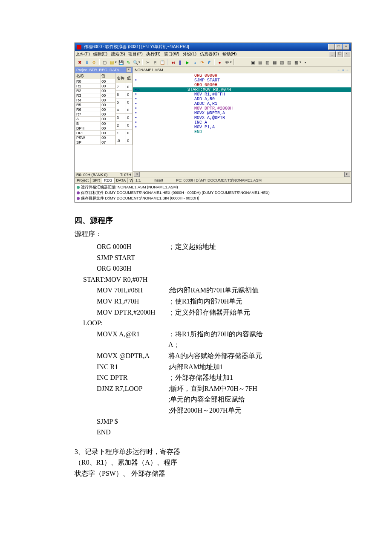 Image resolution: width=392 pixels, height=555 pixels. Describe the element at coordinates (230, 54) in the screenshot. I see `menu-help: 帮助(H)` at that location.